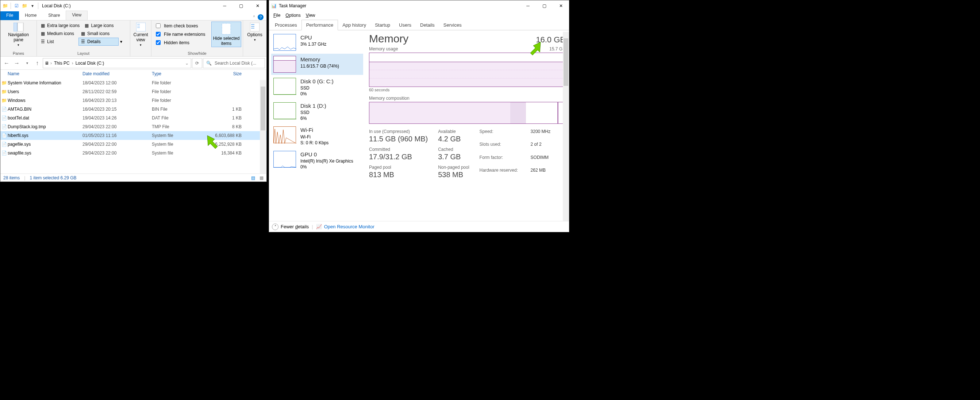 This screenshot has height=400, width=980. I want to click on breadcrumb-local-disk: Local Disk (C:), so click(90, 63).